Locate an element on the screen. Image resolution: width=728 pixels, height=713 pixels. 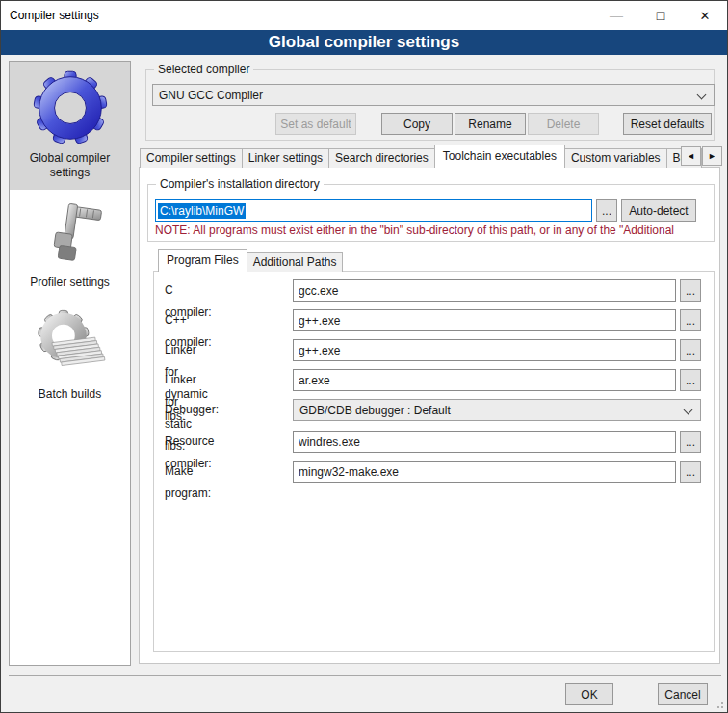
minimize-icon: — is located at coordinates (616, 15).